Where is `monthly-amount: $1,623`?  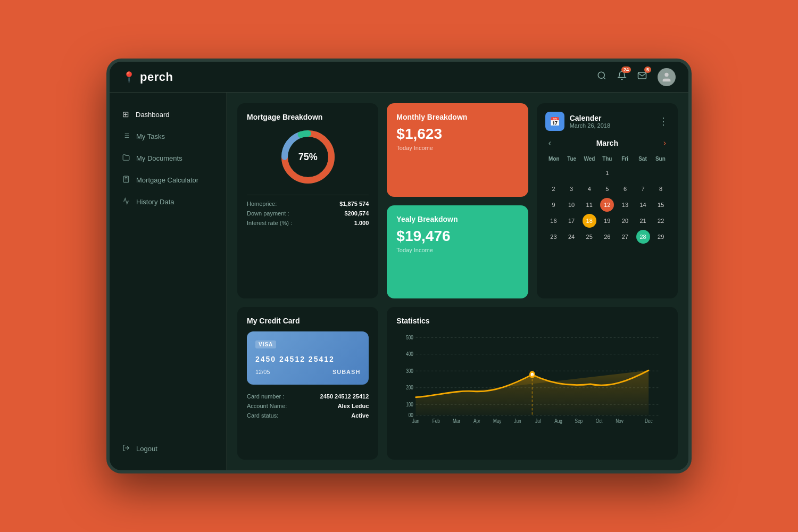 monthly-amount: $1,623 is located at coordinates (458, 134).